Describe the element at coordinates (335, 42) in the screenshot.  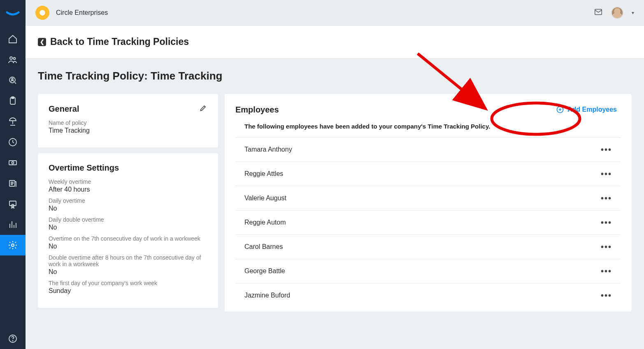
I see `back-link: ❮ Back to Time Tracking Policies` at that location.